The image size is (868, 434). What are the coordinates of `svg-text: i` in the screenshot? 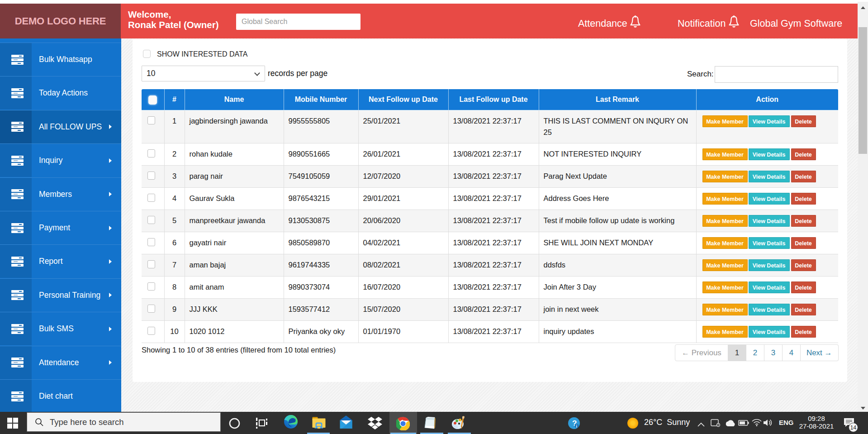 It's located at (577, 426).